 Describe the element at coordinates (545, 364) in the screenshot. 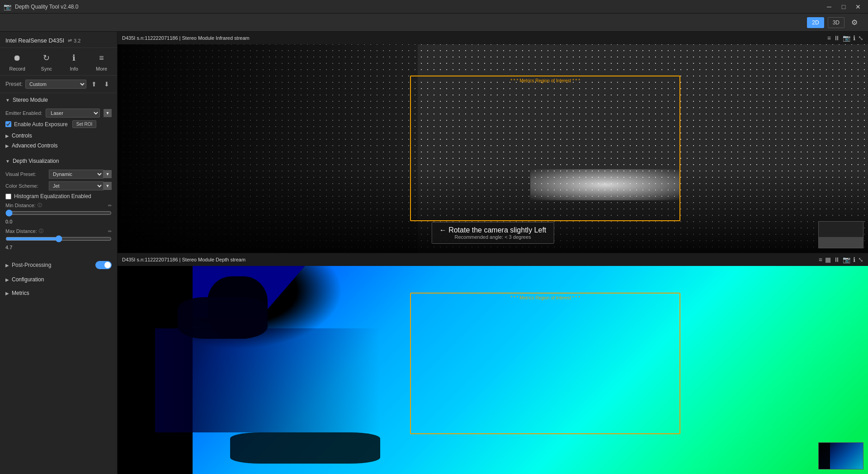

I see `depth-roi-box: * * * Metrics Region of Interest * * *` at that location.